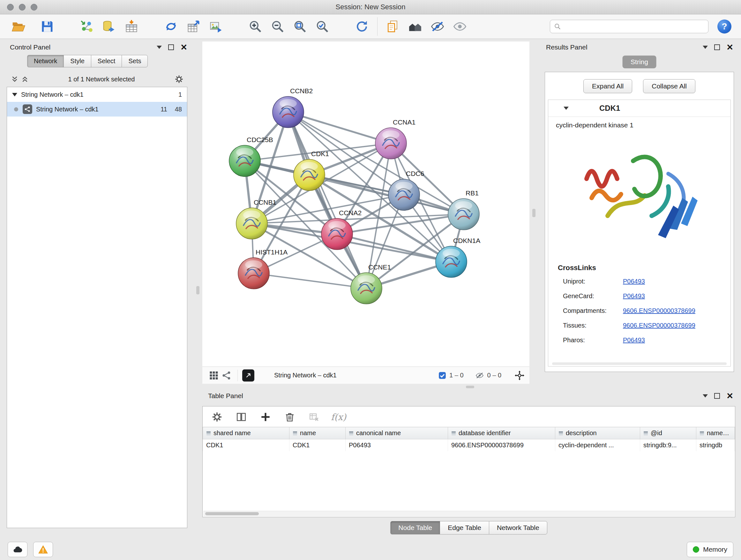 This screenshot has width=741, height=560. What do you see at coordinates (43, 550) in the screenshot?
I see `warning-icon` at bounding box center [43, 550].